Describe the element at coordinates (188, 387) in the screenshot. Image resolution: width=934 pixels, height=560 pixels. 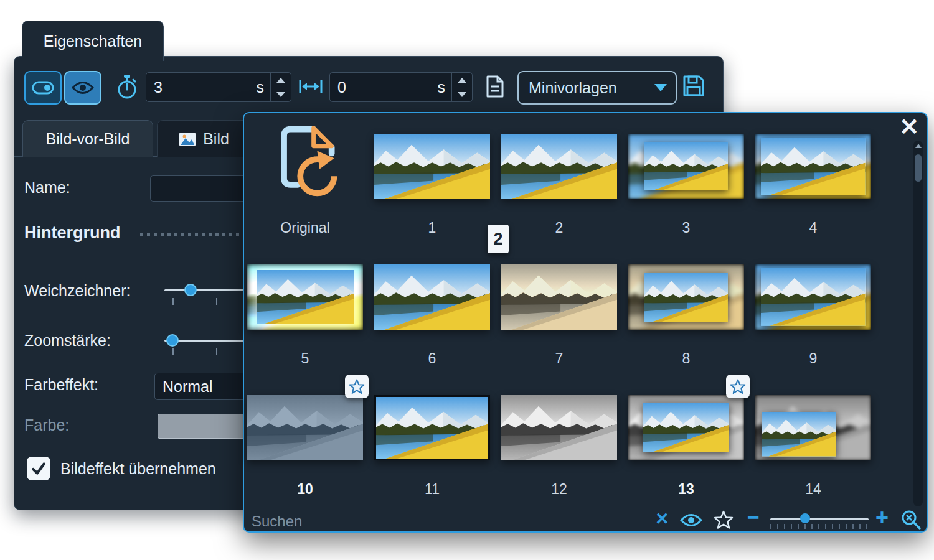
I see `color-effect-value: Normal` at that location.